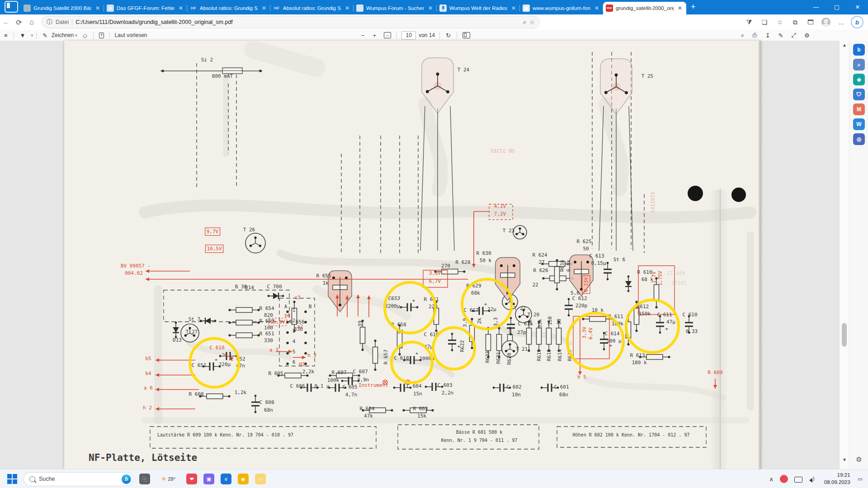 Image resolution: width=868 pixels, height=488 pixels. Describe the element at coordinates (209, 479) in the screenshot. I see `taskbar-meet-icon: ▣` at that location.